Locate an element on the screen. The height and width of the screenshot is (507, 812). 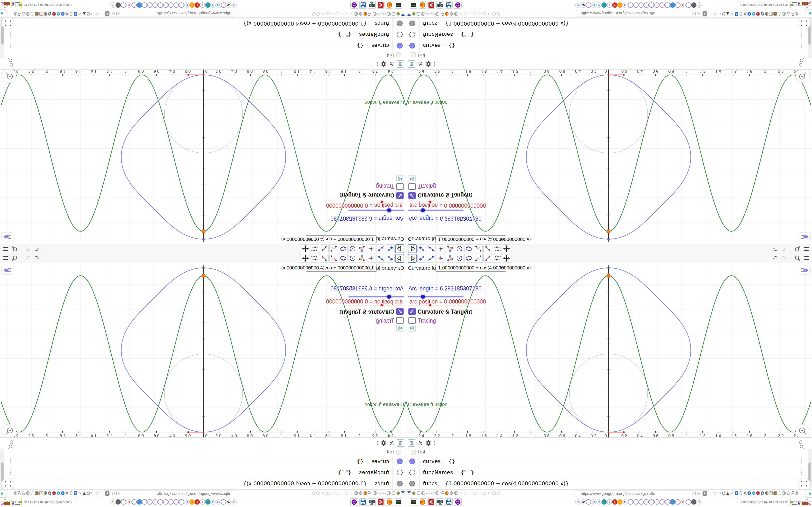
shield-icon is located at coordinates (318, 14).